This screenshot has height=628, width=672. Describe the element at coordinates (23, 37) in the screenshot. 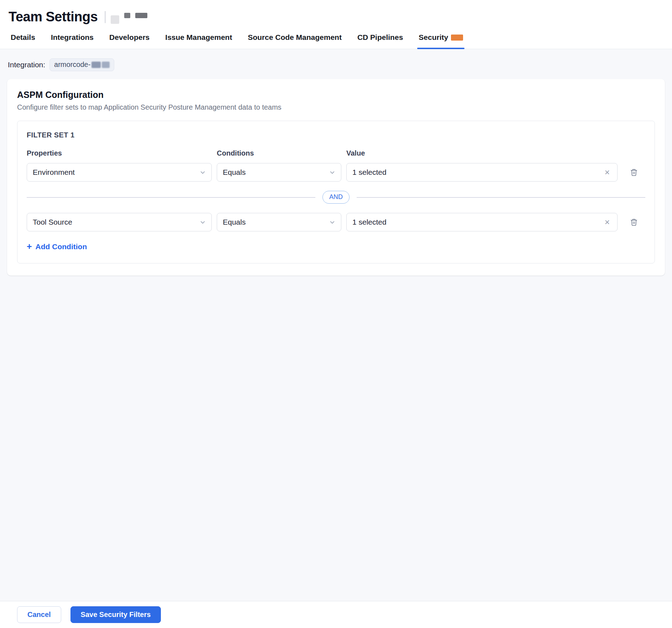

I see `tab-label: Details` at that location.